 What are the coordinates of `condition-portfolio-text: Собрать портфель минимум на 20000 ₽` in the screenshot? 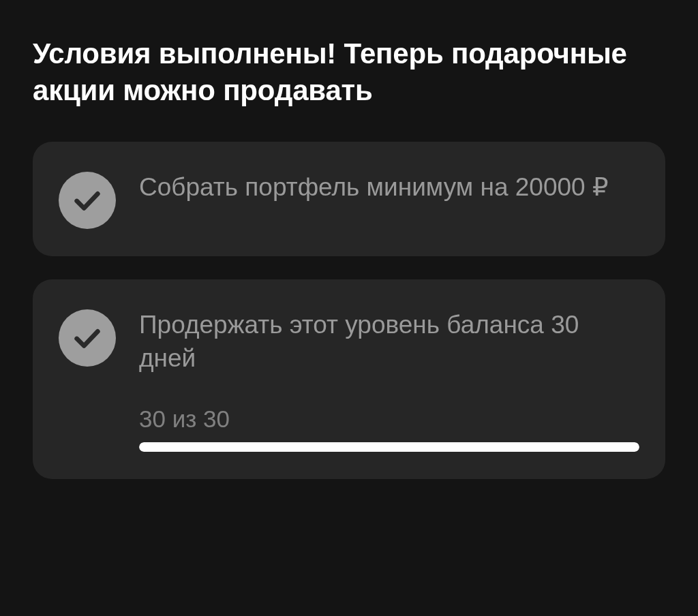 It's located at (374, 187).